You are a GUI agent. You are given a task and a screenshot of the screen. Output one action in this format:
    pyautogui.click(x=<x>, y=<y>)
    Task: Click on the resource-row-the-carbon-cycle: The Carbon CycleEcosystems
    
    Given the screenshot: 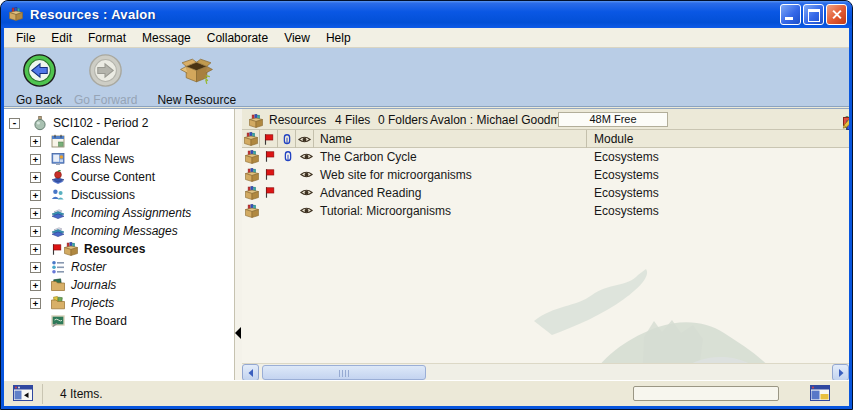 What is the action you would take?
    pyautogui.click(x=546, y=157)
    